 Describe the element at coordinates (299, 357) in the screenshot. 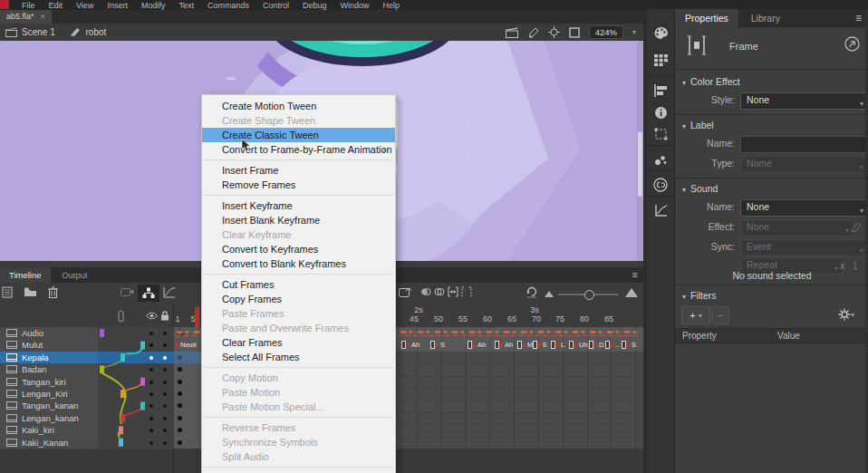

I see `menu-item-select-all-frames: Select All Frames` at that location.